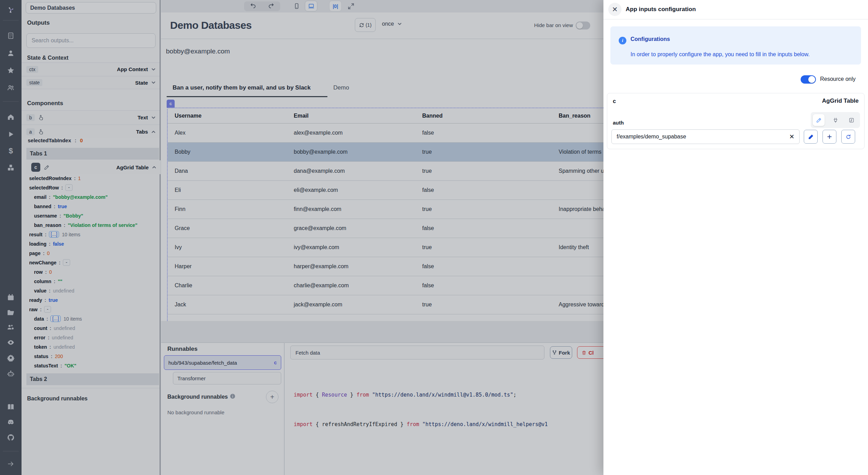 Image resolution: width=868 pixels, height=475 pixels. I want to click on app-name-input: Demo Databases, so click(91, 8).